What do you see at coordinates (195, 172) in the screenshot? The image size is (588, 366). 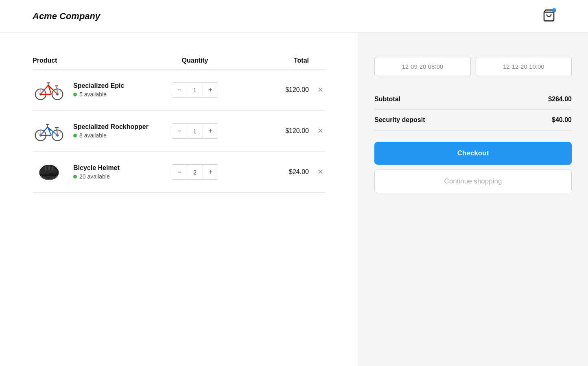 I see `quantity-stepper-helmet: − 2 +` at bounding box center [195, 172].